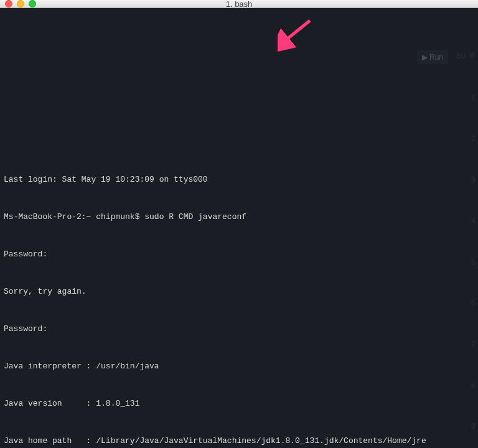  I want to click on maximize-icon, so click(32, 4).